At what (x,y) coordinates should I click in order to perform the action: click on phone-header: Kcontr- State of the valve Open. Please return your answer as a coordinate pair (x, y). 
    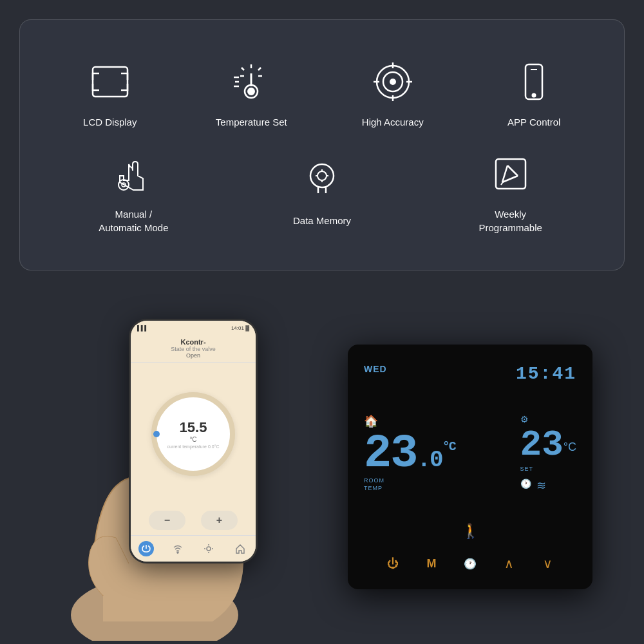
    Looking at the image, I should click on (193, 349).